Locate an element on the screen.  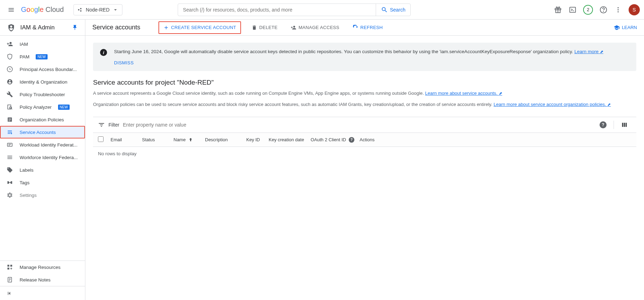
learn-button: LEARN is located at coordinates (625, 28).